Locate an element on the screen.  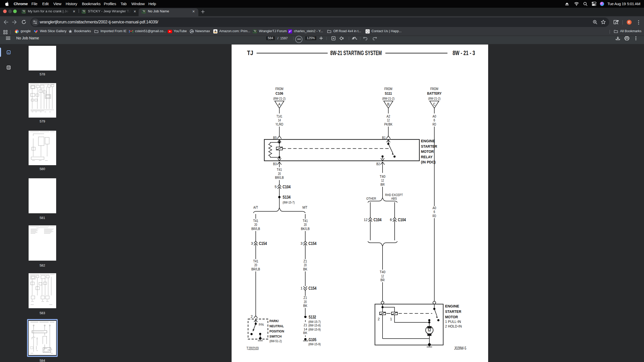
svg-text: B3 is located at coordinates (275, 164).